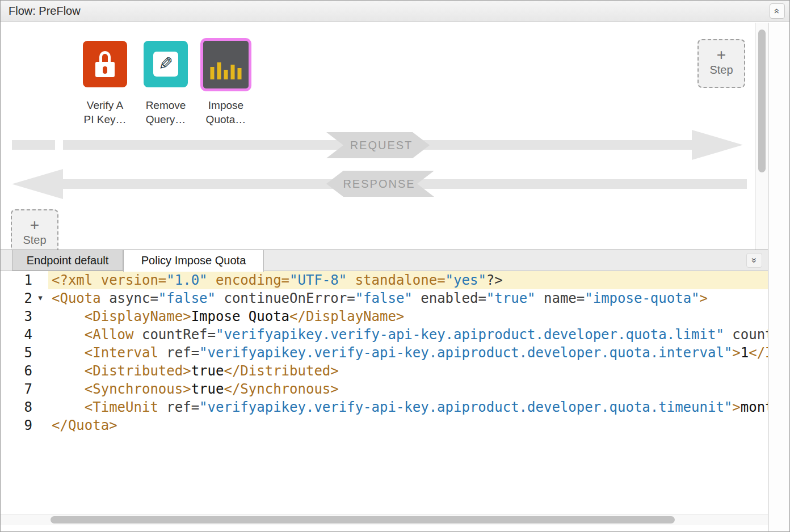 The width and height of the screenshot is (790, 532). I want to click on code-text: <Interval ref="verifyapikey.verify-api-k…, so click(408, 353).